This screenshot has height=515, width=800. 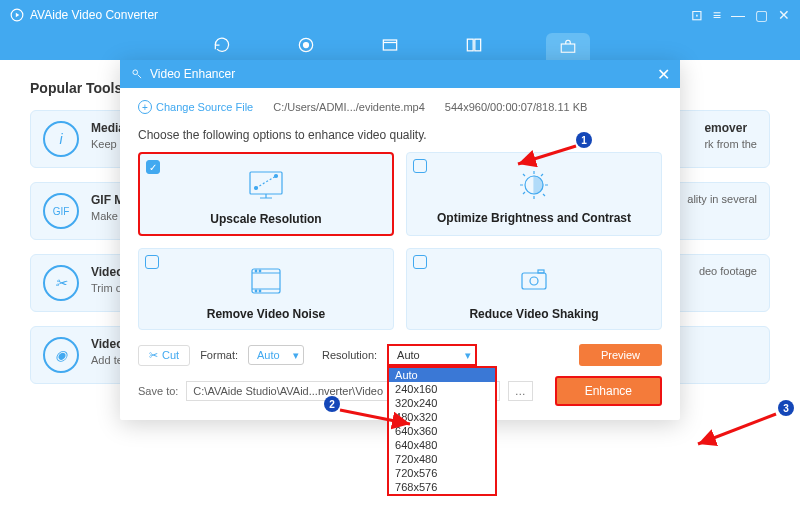 I want to click on option-label: Remove Video Noise, so click(x=266, y=314).